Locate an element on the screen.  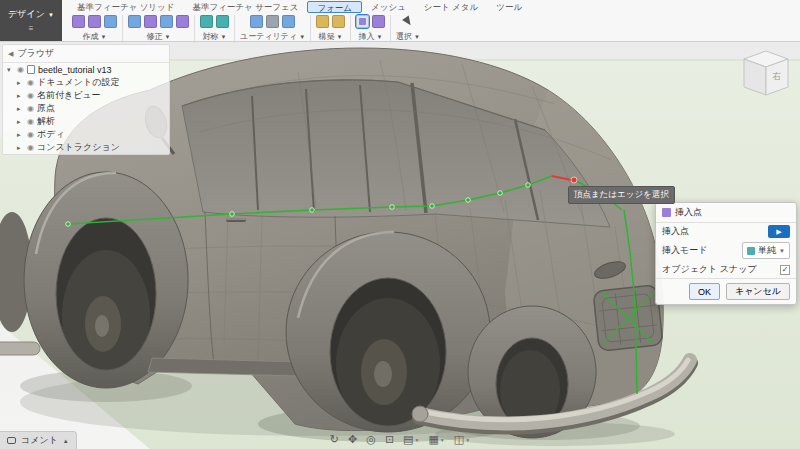
edit-form-icon is located at coordinates (134, 22).